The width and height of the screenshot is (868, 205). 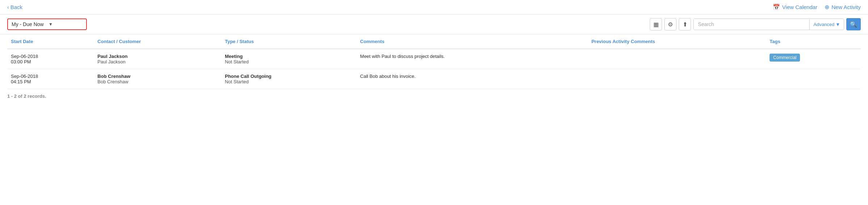 I want to click on activity-type: Phone Call Outgoing, so click(x=289, y=76).